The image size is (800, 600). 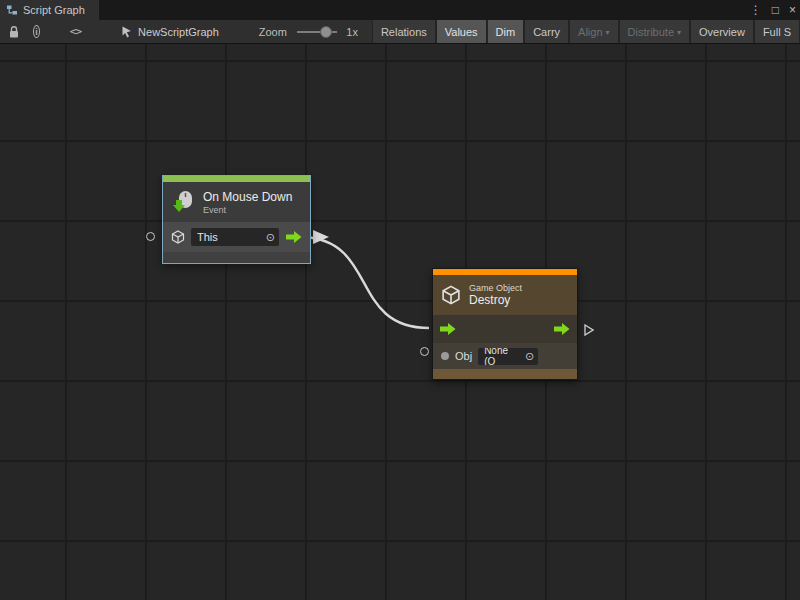 What do you see at coordinates (424, 352) in the screenshot?
I see `destroy-node-input-port` at bounding box center [424, 352].